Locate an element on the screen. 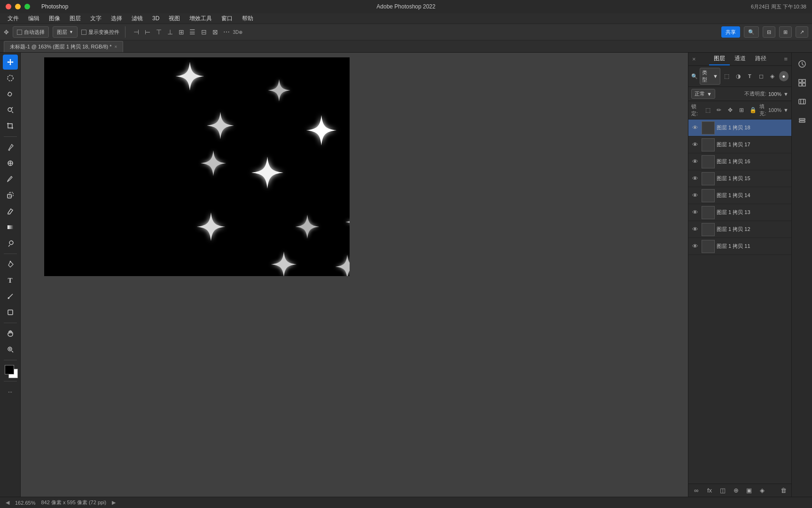 The image size is (812, 508). layer-item: 👁 图层 1 拷贝 16 is located at coordinates (740, 162).